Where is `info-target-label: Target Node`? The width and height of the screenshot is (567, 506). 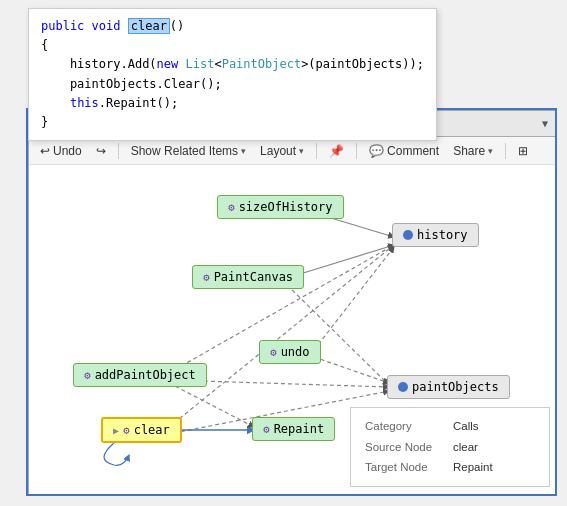
info-target-label: Target Node is located at coordinates (405, 468).